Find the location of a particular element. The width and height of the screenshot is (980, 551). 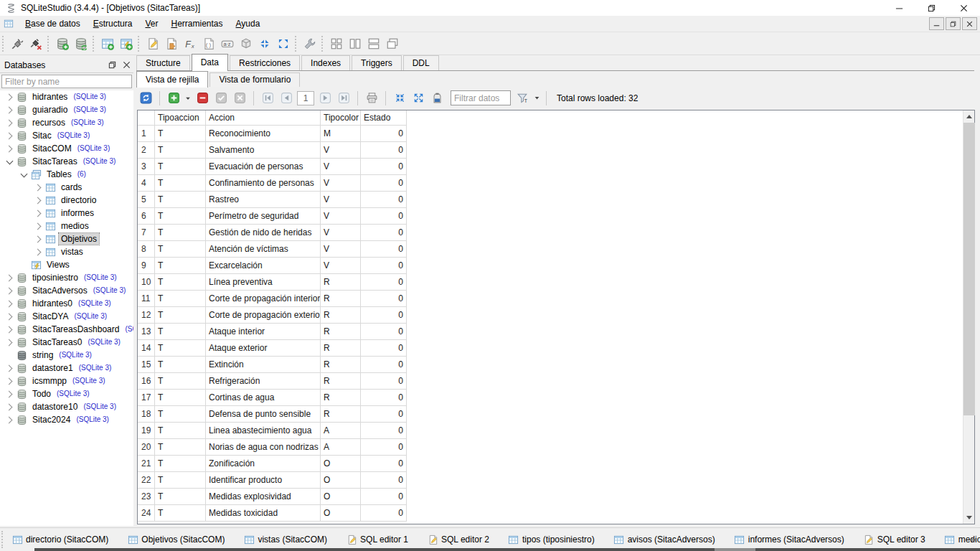

cell-row-number: 23 is located at coordinates (146, 496).